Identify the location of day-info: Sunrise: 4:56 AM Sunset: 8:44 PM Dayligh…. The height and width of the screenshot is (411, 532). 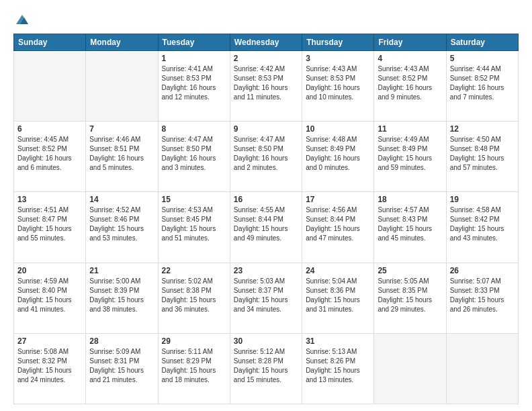
(338, 224).